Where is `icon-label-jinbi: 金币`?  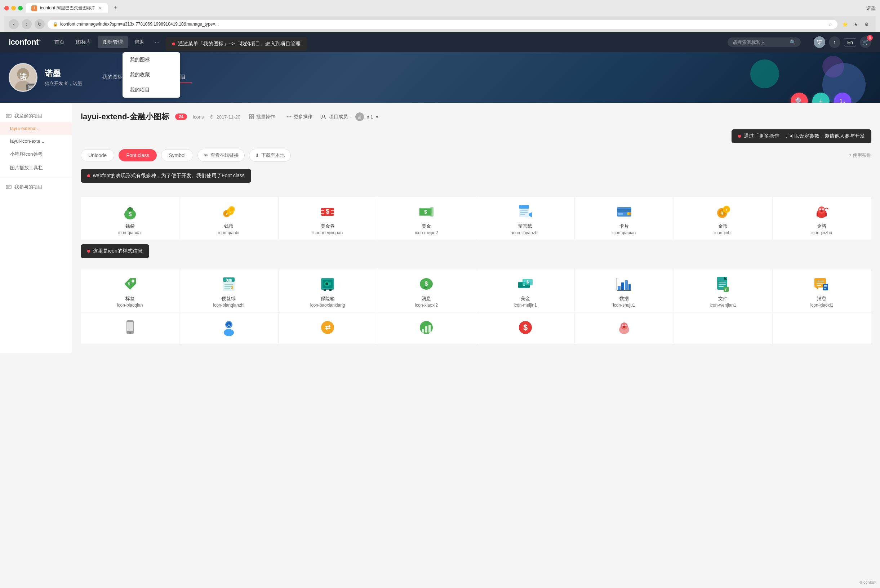 icon-label-jinbi: 金币 is located at coordinates (723, 226).